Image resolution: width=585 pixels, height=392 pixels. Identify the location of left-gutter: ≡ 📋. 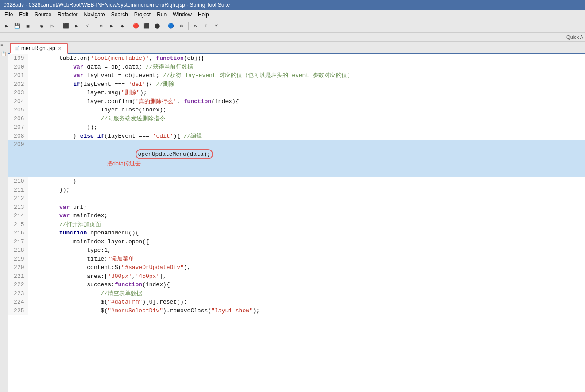
(4, 217).